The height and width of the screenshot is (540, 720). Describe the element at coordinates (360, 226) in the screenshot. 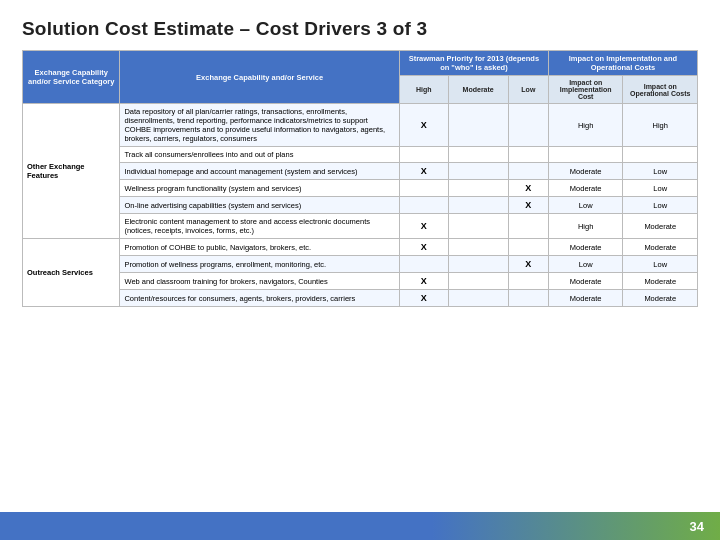

I see `table-row: Electronic content management to store a…` at that location.